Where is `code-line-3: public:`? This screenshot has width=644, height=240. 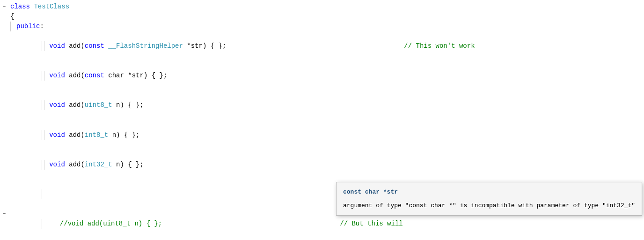
code-line-3: public: is located at coordinates (322, 26).